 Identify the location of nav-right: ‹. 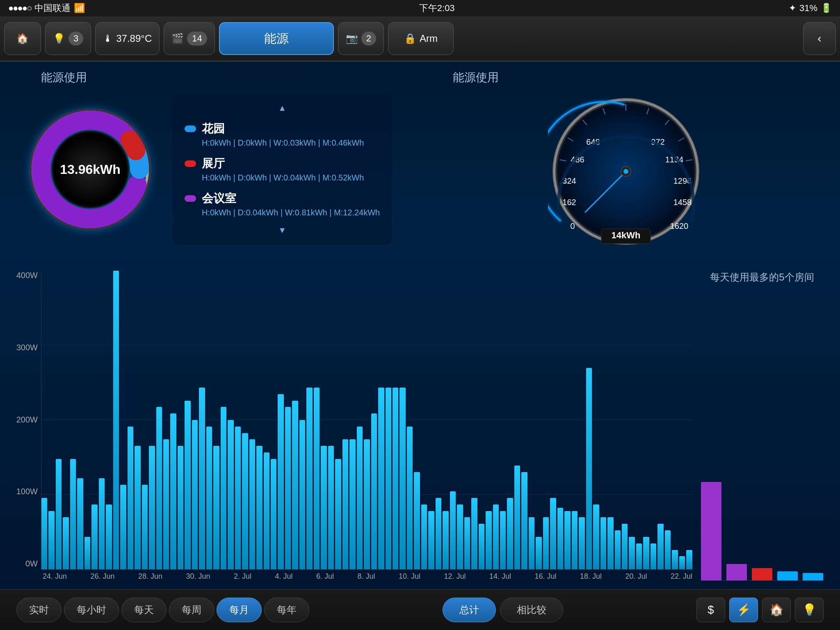
(819, 39).